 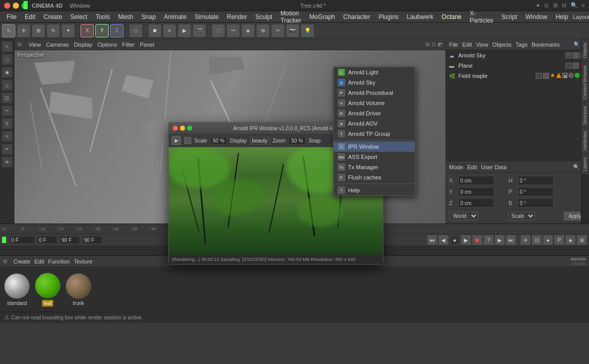 I want to click on stop-btn: ⏹, so click(x=477, y=240).